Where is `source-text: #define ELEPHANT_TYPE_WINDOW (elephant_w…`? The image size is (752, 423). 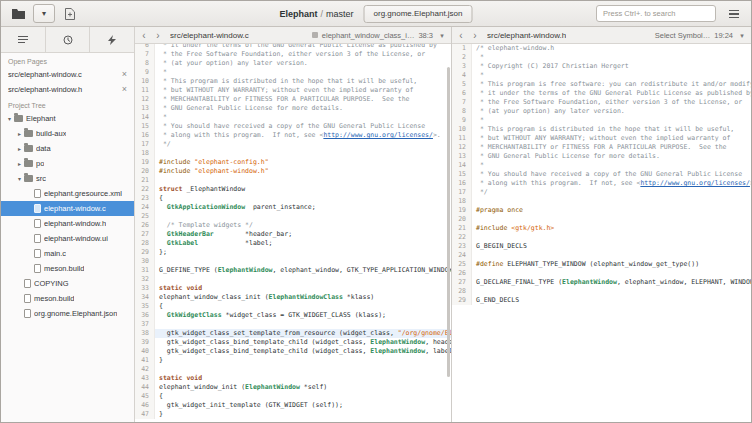 source-text: #define ELEPHANT_TYPE_WINDOW (elephant_w… is located at coordinates (612, 264).